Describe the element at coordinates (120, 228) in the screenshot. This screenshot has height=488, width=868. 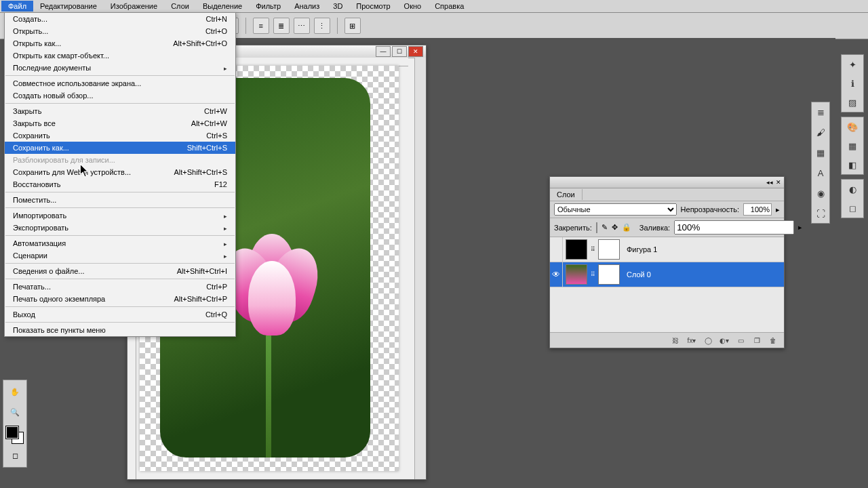
I see `menu-item: Экспортировать` at that location.